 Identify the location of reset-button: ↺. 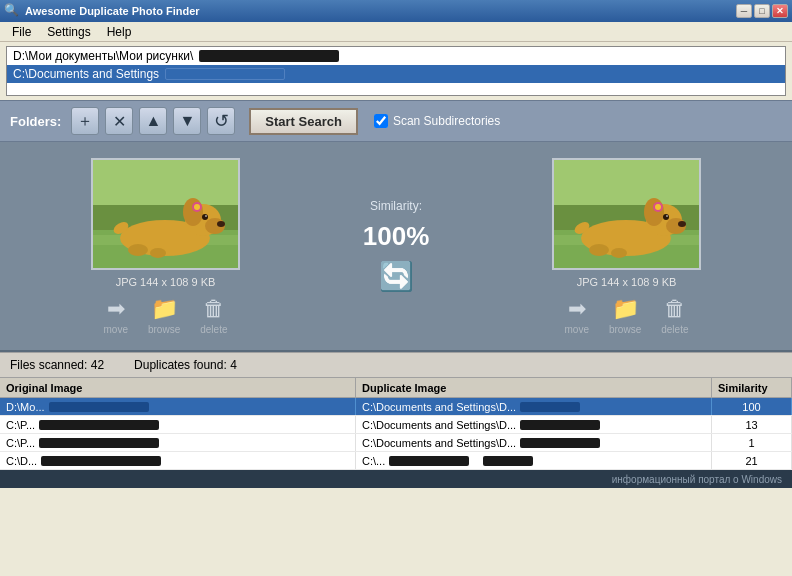
(221, 121).